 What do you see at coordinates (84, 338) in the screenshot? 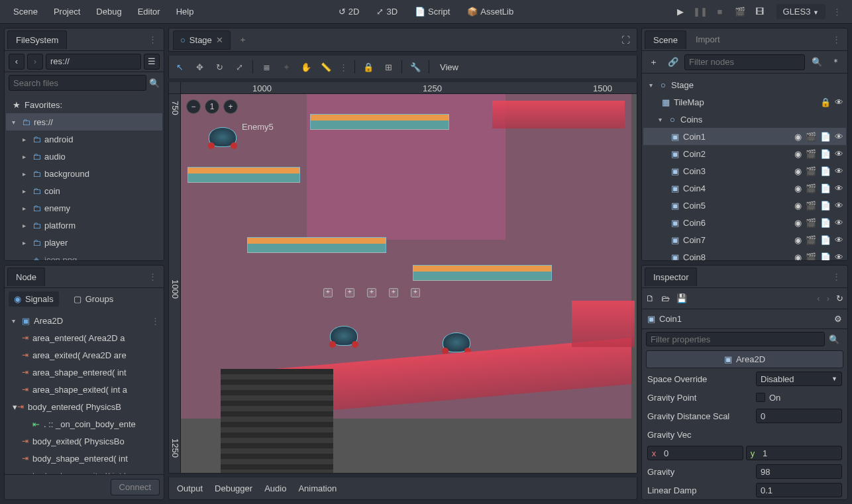
I see `signal-row: ⇥area_entered( Area2D a` at bounding box center [84, 338].